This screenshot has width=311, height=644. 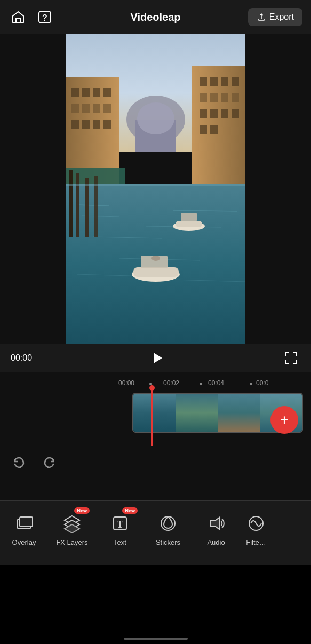 I want to click on playback-bar: 00:00, so click(x=156, y=358).